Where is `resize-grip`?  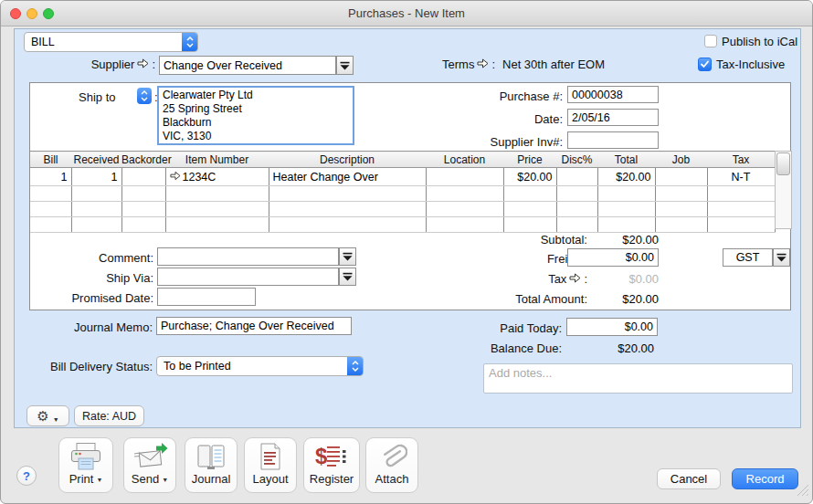 resize-grip is located at coordinates (802, 491).